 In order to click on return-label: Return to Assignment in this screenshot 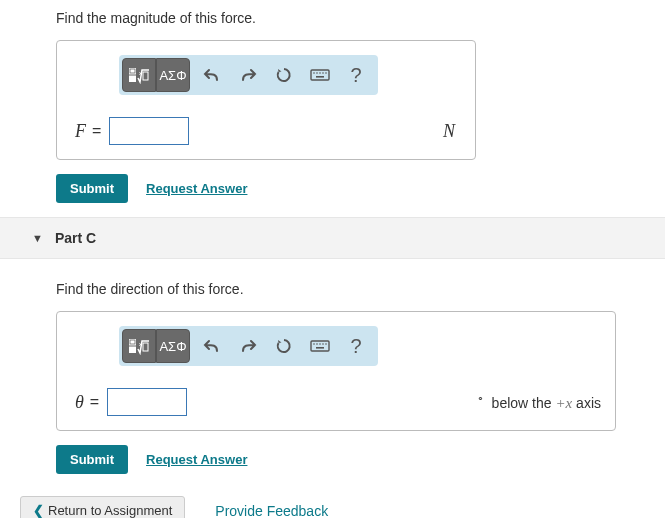, I will do `click(110, 510)`.